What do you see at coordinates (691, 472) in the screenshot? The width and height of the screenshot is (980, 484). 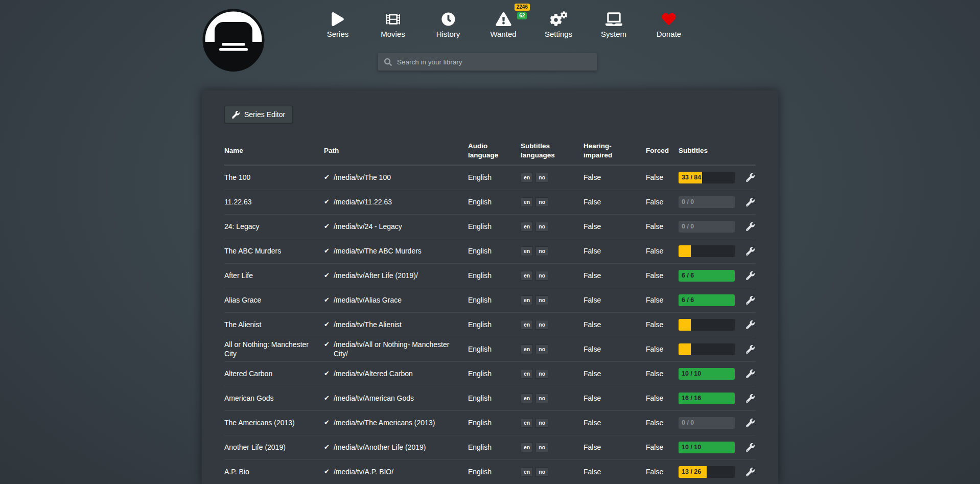 I see `progress-label: 13 / 26` at bounding box center [691, 472].